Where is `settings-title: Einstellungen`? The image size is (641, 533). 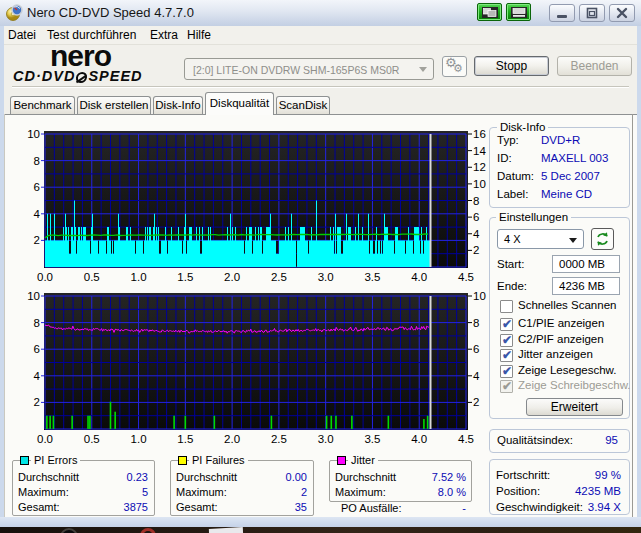 settings-title: Einstellungen is located at coordinates (534, 217).